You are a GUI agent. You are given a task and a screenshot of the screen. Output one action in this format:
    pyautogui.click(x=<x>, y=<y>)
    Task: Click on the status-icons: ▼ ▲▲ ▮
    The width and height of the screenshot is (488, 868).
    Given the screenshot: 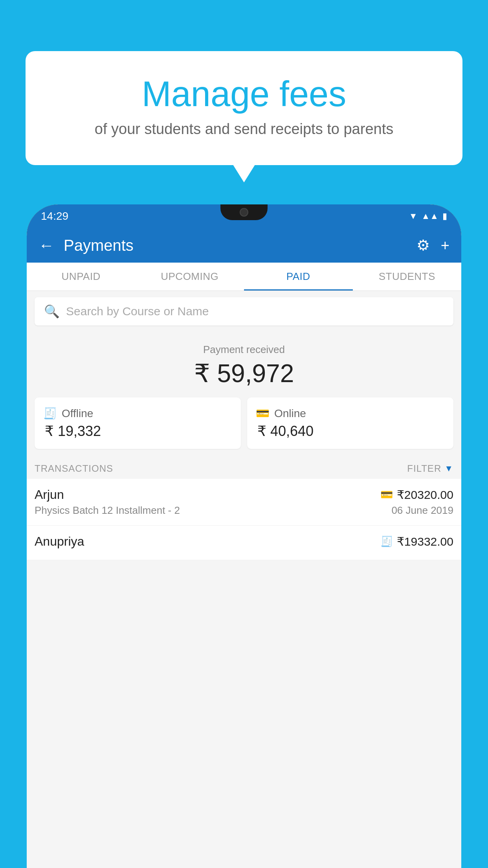 What is the action you would take?
    pyautogui.click(x=428, y=216)
    